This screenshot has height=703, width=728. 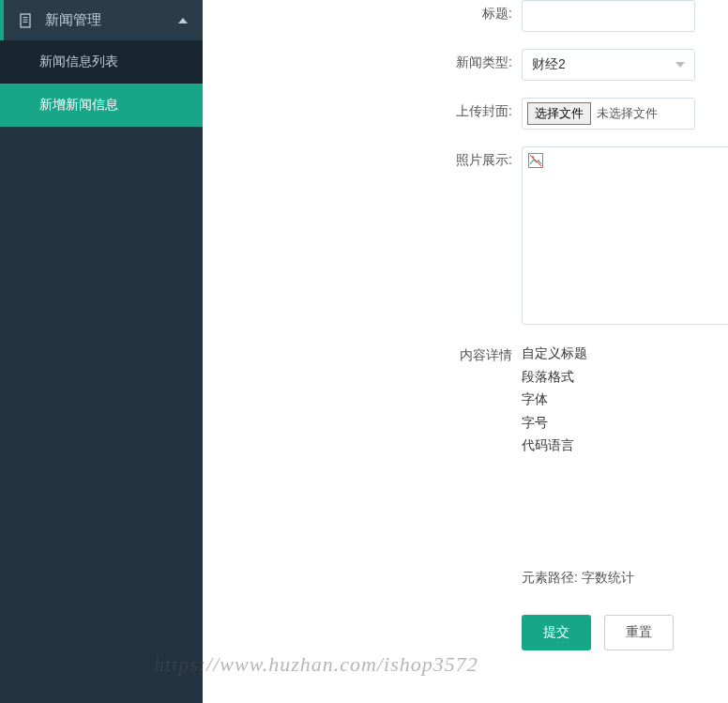 What do you see at coordinates (362, 11) in the screenshot?
I see `label-title: 标题` at bounding box center [362, 11].